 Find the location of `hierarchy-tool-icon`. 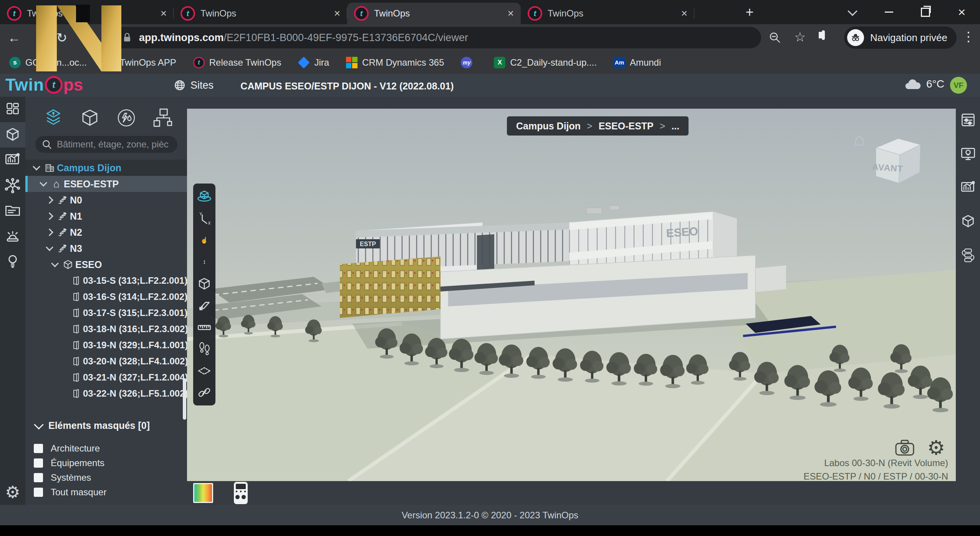

hierarchy-tool-icon is located at coordinates (163, 118).